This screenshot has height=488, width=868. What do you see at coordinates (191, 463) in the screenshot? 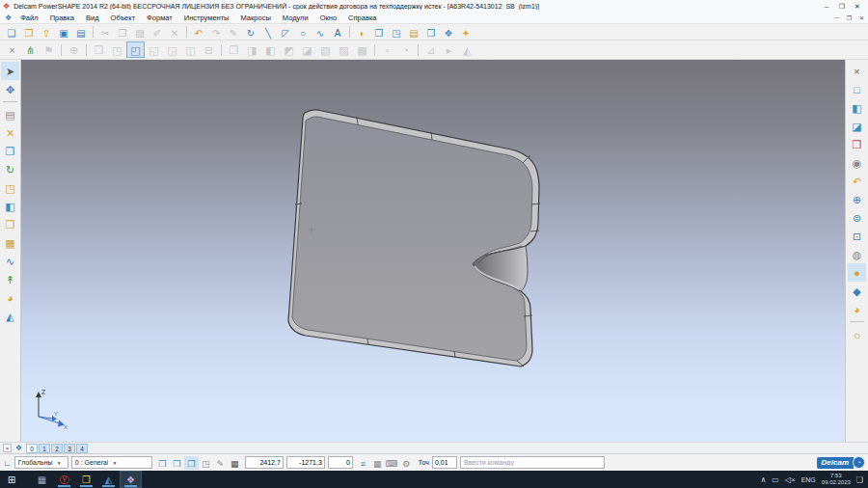
I see `workplane-active-icon: ❒` at bounding box center [191, 463].